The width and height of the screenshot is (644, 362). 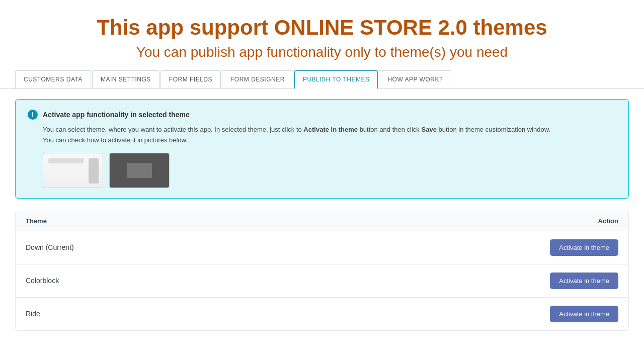 I want to click on tabs-container: CUSTOMERS DATA MAIN SETTINGS FORM FIELDS…, so click(x=322, y=79).